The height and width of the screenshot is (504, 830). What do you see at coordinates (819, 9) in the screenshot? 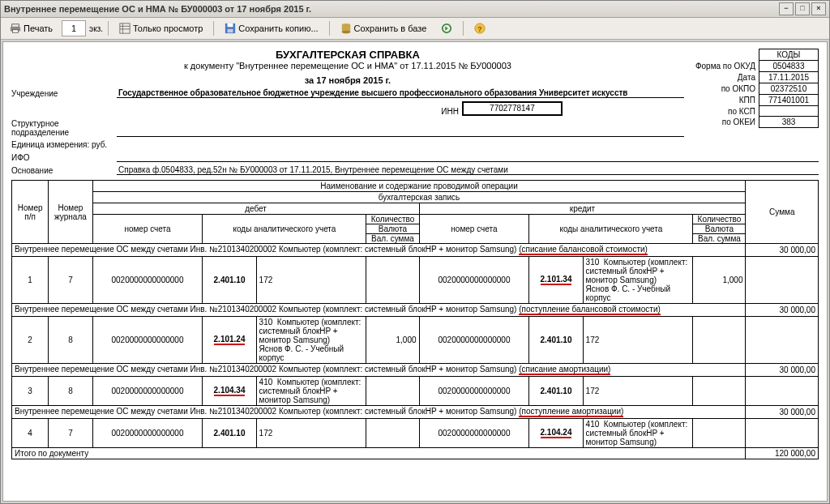
I see `close-button: ×` at bounding box center [819, 9].